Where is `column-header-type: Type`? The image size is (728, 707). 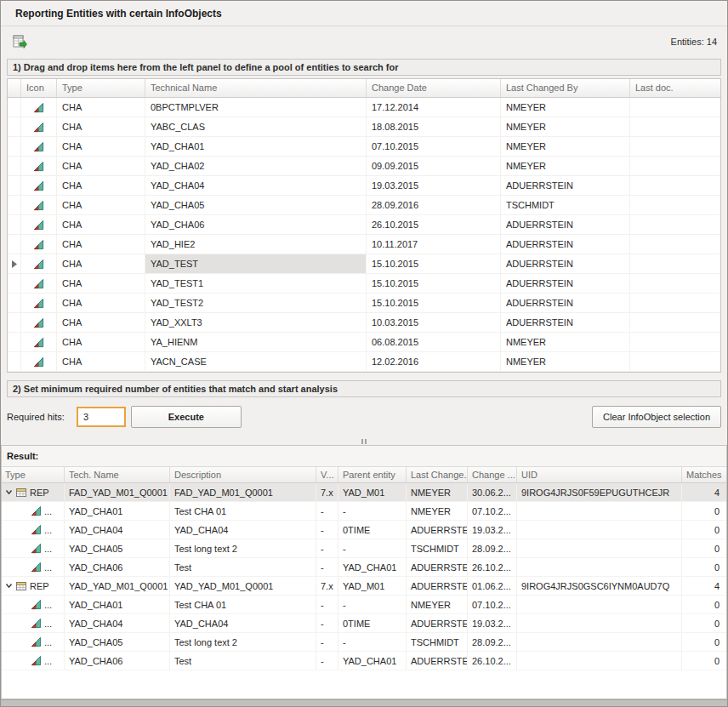 column-header-type: Type is located at coordinates (101, 88).